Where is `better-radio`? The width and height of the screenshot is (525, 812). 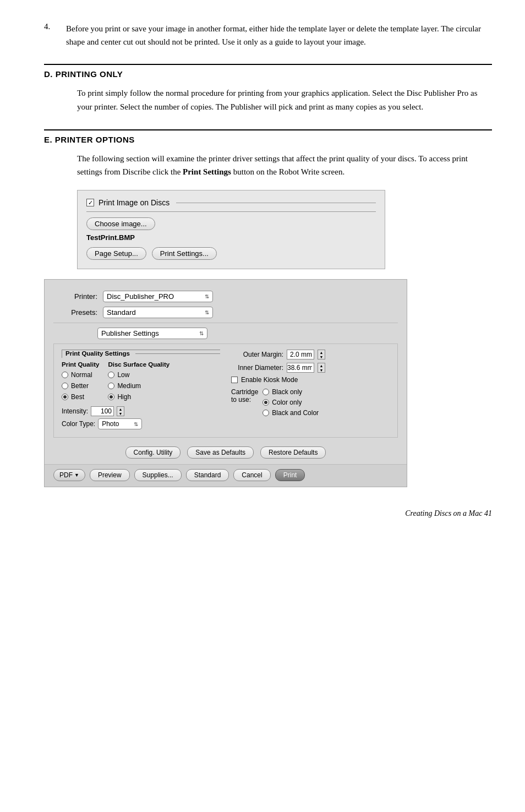 better-radio is located at coordinates (65, 386).